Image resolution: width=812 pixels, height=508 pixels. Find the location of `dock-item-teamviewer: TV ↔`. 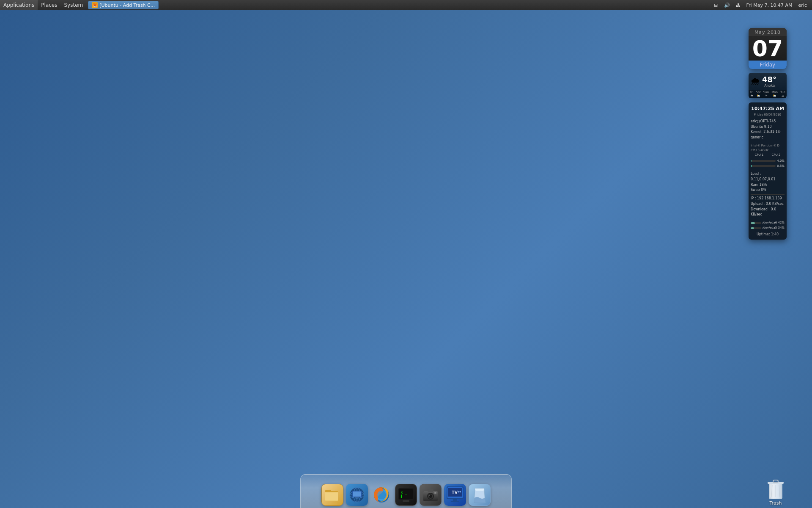

dock-item-teamviewer: TV ↔ is located at coordinates (455, 495).